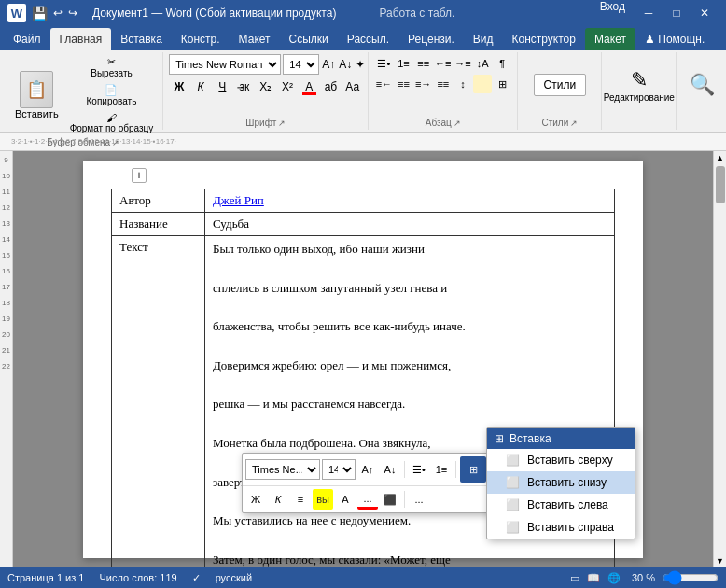  Describe the element at coordinates (675, 39) in the screenshot. I see `tab-help: ♟ Помощн.` at that location.